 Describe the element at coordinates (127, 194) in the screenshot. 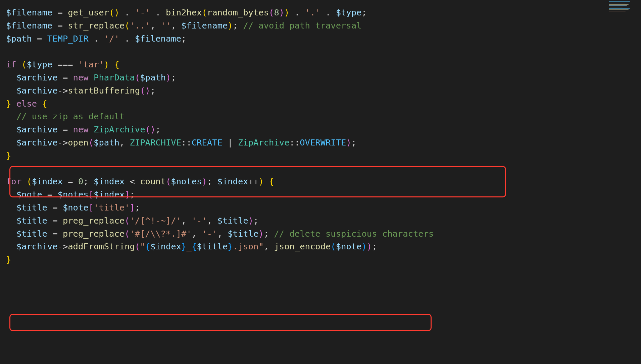

I see `code-token: ]` at that location.